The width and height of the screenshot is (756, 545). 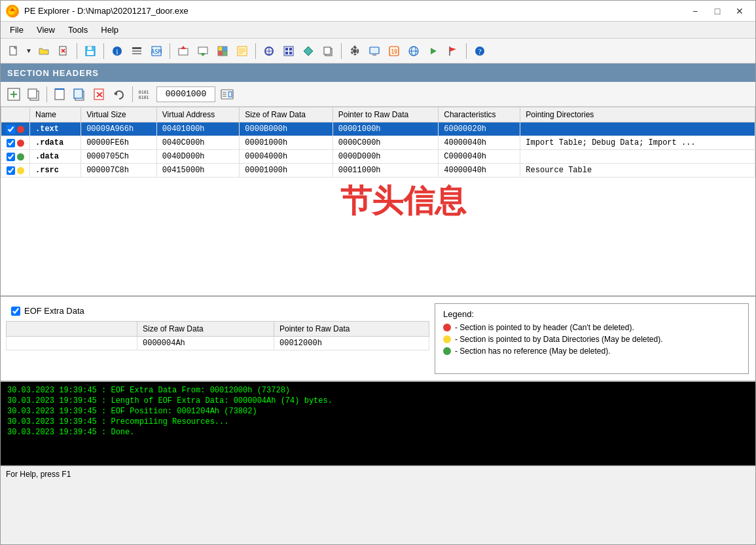 What do you see at coordinates (156, 51) in the screenshot?
I see `disassembler-button: ASM` at bounding box center [156, 51].